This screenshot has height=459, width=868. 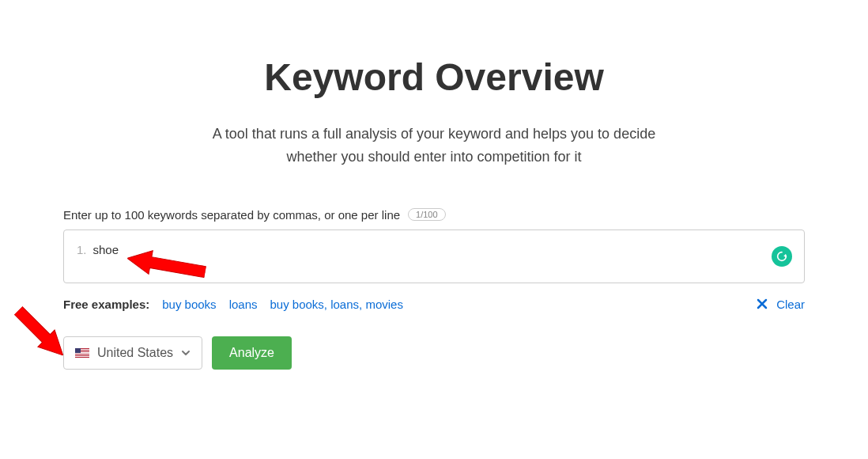 I want to click on clear-label: Clear, so click(x=791, y=304).